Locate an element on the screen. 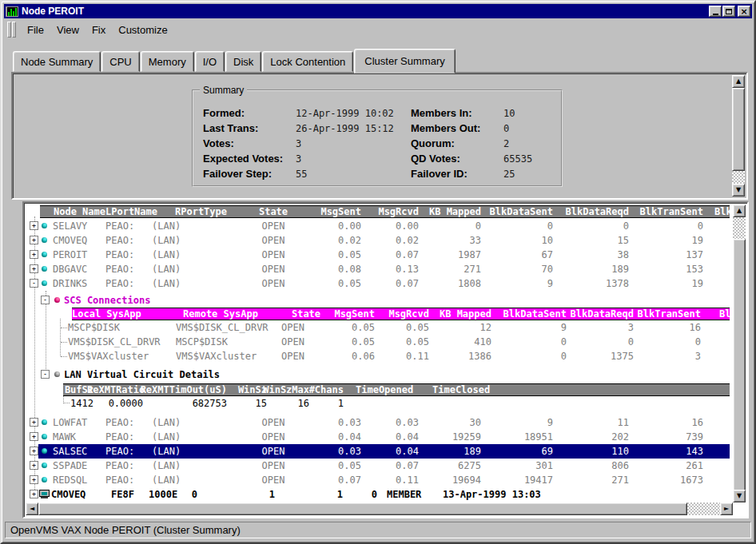 The image size is (756, 544). lan-details-branch: - LAN Virtual Circuit Details is located at coordinates (377, 375).